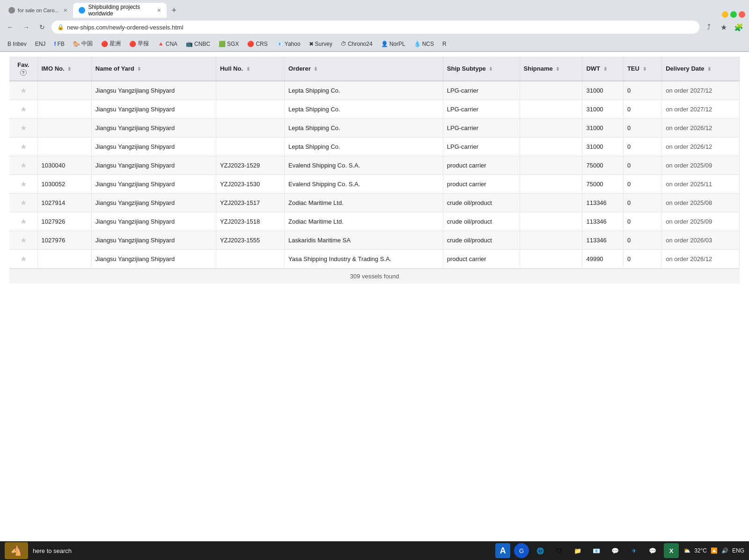 The width and height of the screenshot is (749, 560). What do you see at coordinates (66, 10) in the screenshot?
I see `tab-1-close: ✕` at bounding box center [66, 10].